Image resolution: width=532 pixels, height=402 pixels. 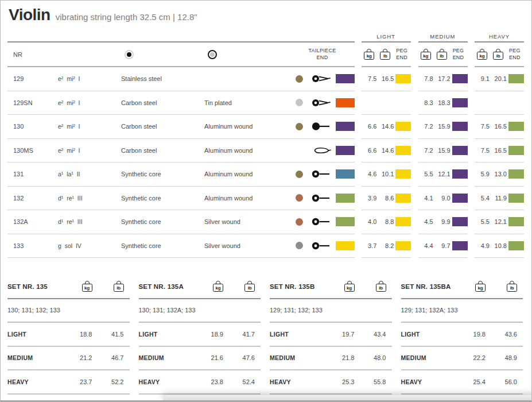 I want to click on heavy-lb-value: 16.5, so click(x=498, y=150).